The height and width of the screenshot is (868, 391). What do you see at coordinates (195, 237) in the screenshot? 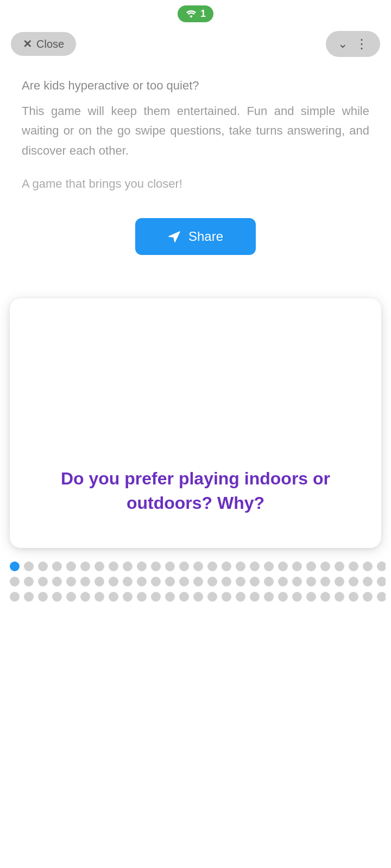
I see `share-button: Share` at bounding box center [195, 237].